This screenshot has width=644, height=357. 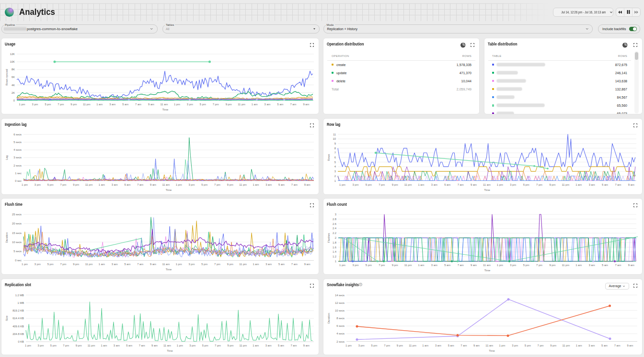 I want to click on svg-text: 12 secs, so click(x=340, y=302).